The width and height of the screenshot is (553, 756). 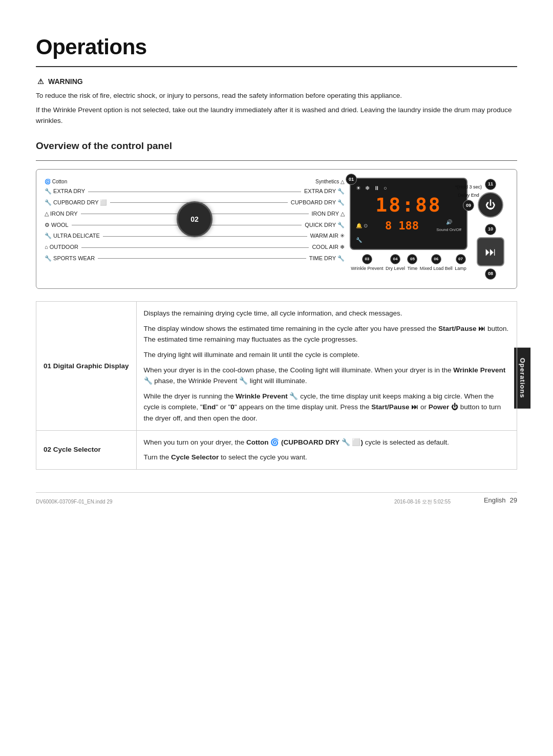 What do you see at coordinates (74, 502) in the screenshot?
I see `footer-file: DV6000K-03709F-01_EN.indd 29` at bounding box center [74, 502].